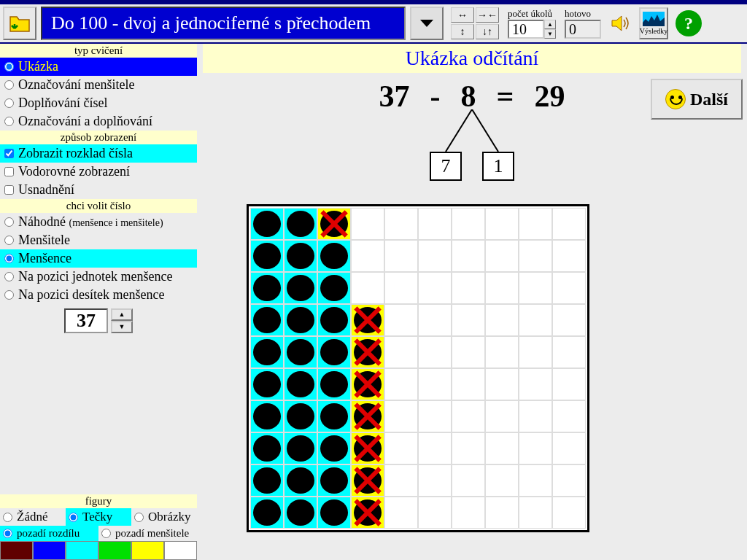 The height and width of the screenshot is (560, 747). What do you see at coordinates (487, 15) in the screenshot?
I see `arrow-h-shrink: →←` at bounding box center [487, 15].